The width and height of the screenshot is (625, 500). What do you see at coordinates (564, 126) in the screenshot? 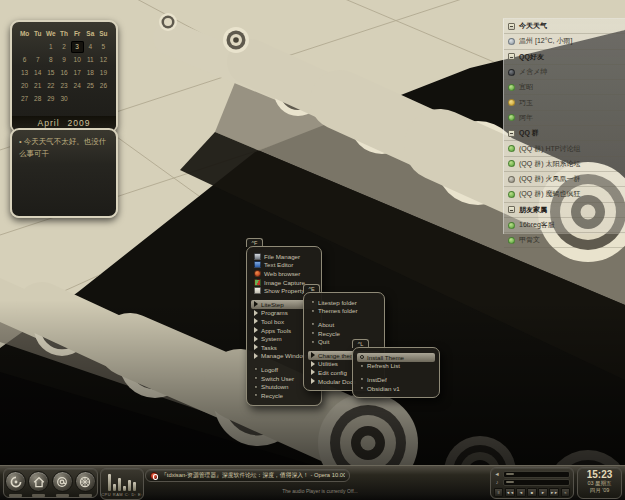
I see `buddy-sidebar: 今天天气 温州 [12°C, 小雨] QQ好友 メ含メ绅 宜昭 巧玉 阿年 QQ…` at bounding box center [564, 126].